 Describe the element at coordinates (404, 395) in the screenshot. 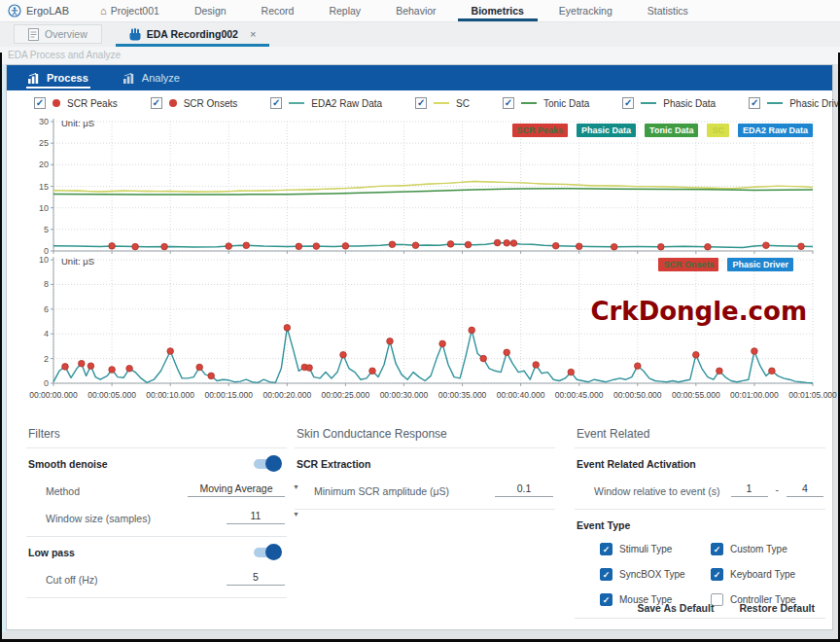

I see `time-tick-label: 00:00:30.000` at that location.